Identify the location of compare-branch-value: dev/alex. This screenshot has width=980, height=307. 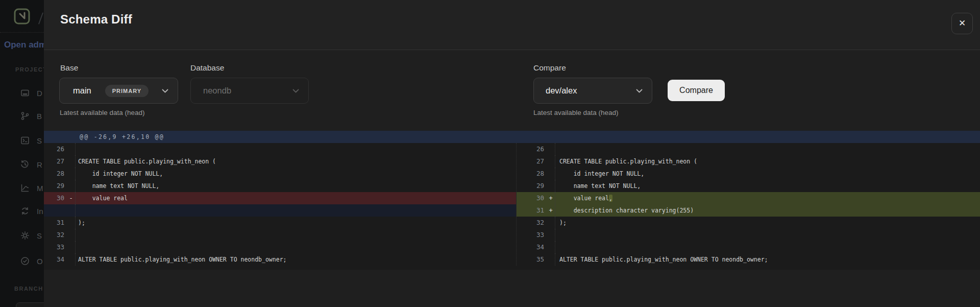
(561, 91).